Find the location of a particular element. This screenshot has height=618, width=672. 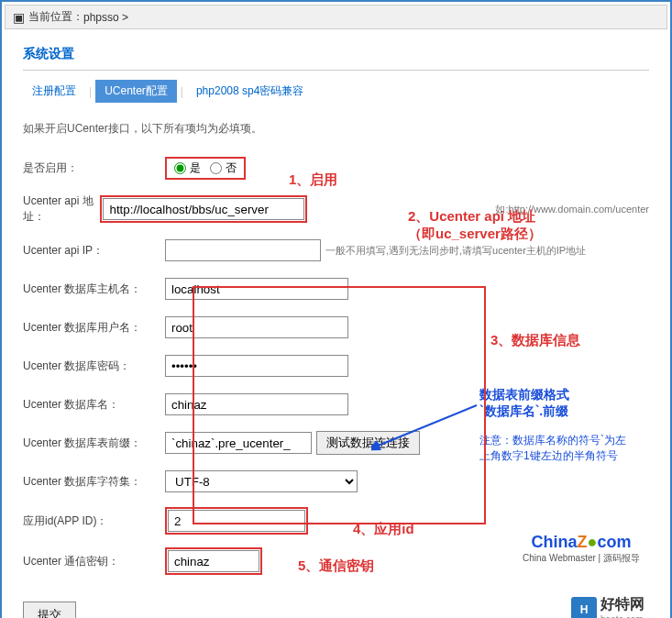

db-name-label: Ucenter 数据库名： is located at coordinates (94, 405).